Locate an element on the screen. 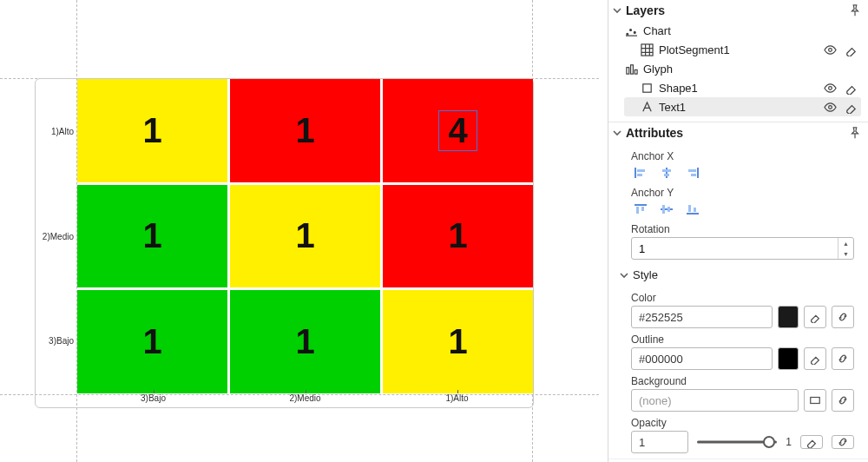 The width and height of the screenshot is (868, 462). style-title: Style is located at coordinates (646, 274).